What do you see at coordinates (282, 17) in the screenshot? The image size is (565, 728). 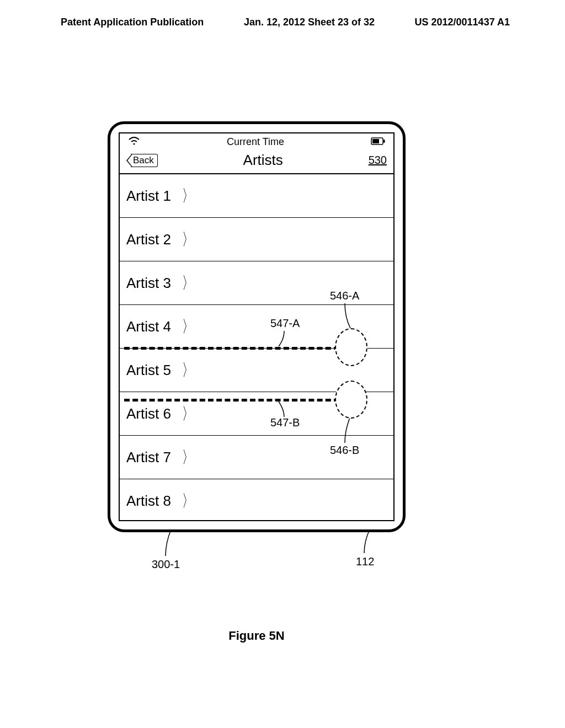 I see `page-header: Patent Application Publication Jan. 12, …` at bounding box center [282, 17].